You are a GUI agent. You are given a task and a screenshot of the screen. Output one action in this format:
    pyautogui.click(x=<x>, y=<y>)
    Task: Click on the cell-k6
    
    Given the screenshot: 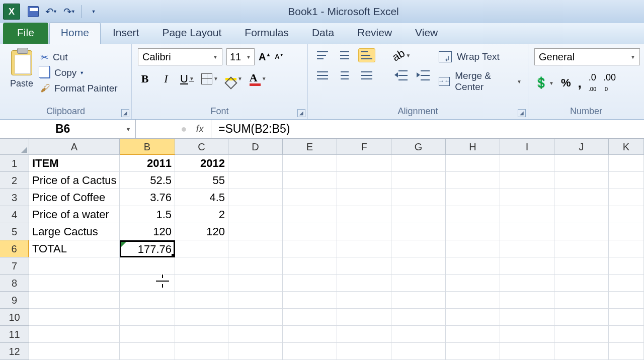 What is the action you would take?
    pyautogui.click(x=626, y=249)
    